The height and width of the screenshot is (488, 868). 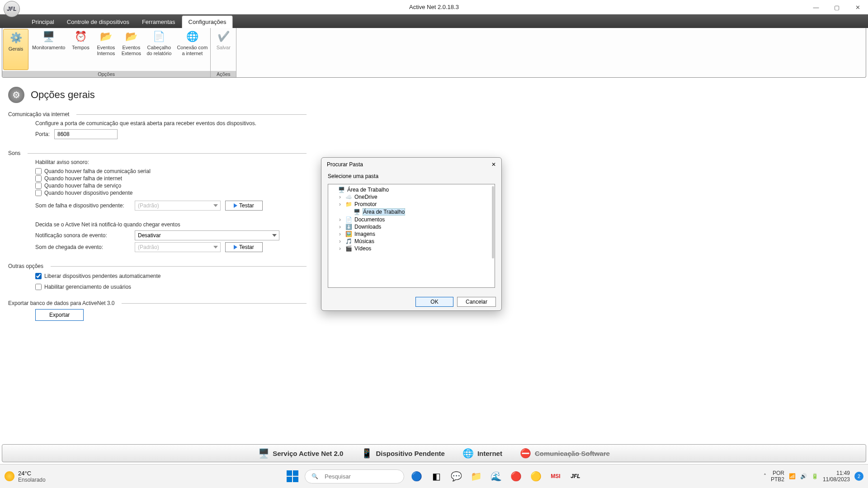 I want to click on section-comunicacao-legend: Comunicação via internet, so click(x=39, y=114).